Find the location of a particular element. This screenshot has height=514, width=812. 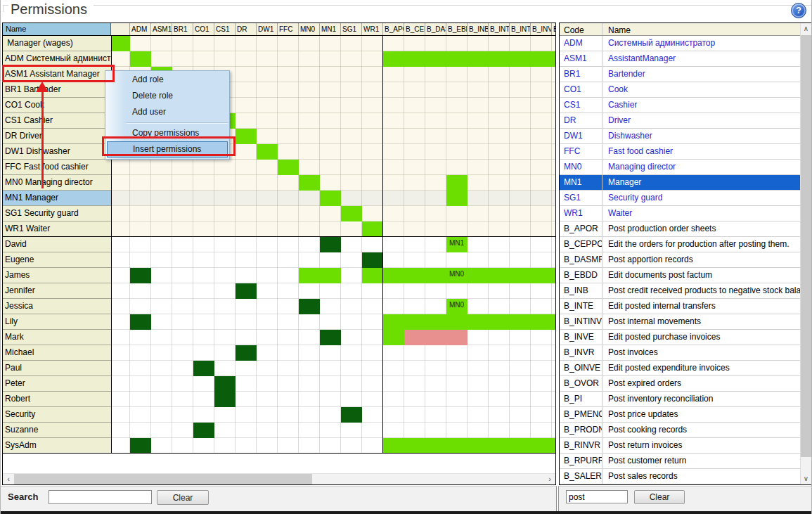

matrix-row-label: Lily is located at coordinates (57, 322).